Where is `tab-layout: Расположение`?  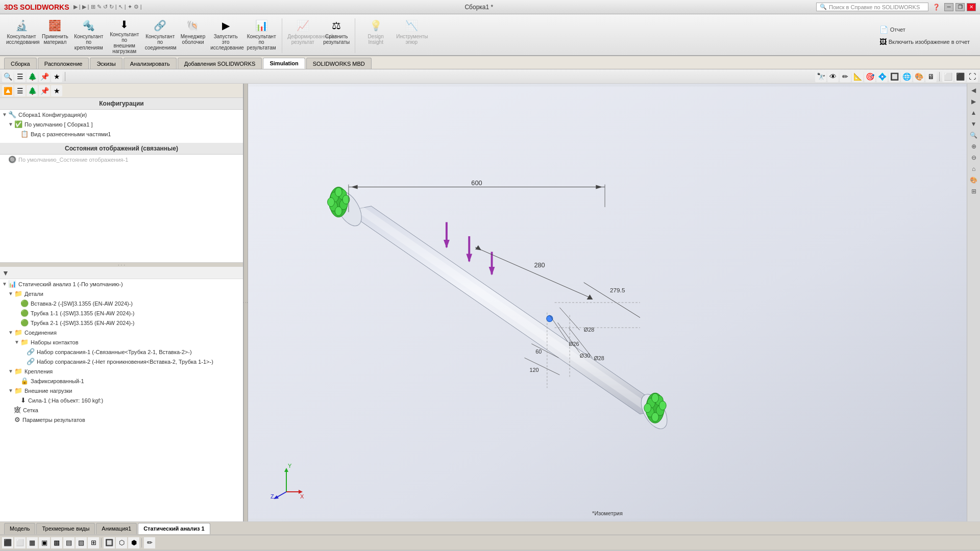 tab-layout: Расположение is located at coordinates (63, 63).